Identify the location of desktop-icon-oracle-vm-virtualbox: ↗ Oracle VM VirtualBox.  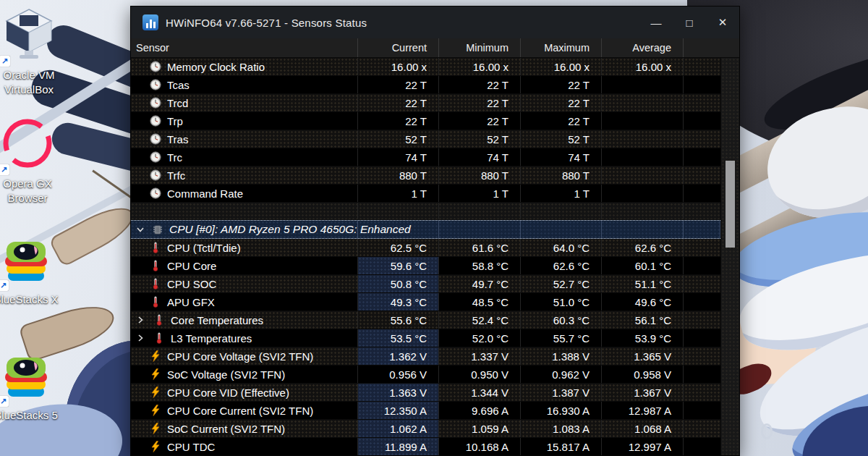
(33, 52).